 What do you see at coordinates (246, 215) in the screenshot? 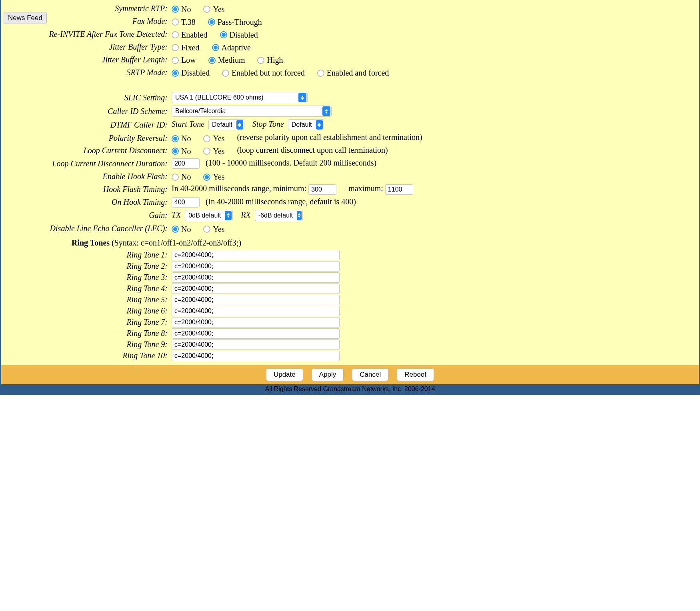
I see `gain-rx-label: RX` at bounding box center [246, 215].